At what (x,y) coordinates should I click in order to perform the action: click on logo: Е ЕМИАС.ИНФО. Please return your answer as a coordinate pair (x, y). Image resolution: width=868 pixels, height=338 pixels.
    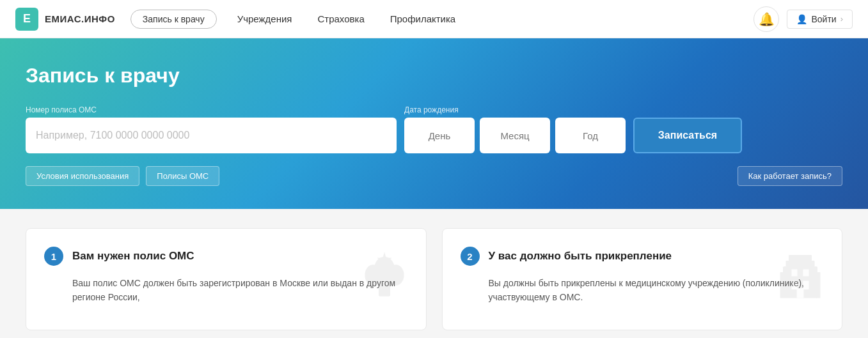
    Looking at the image, I should click on (65, 19).